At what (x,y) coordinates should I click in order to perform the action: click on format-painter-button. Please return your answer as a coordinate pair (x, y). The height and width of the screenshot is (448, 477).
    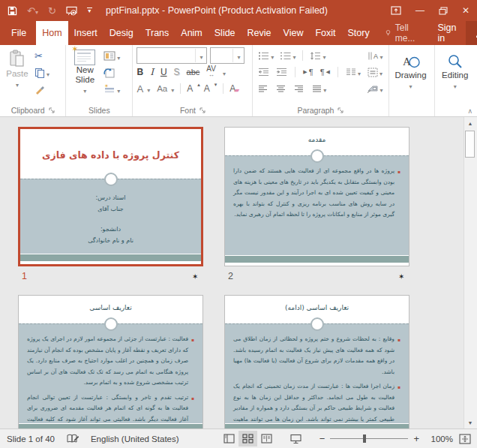
    Looking at the image, I should click on (42, 89).